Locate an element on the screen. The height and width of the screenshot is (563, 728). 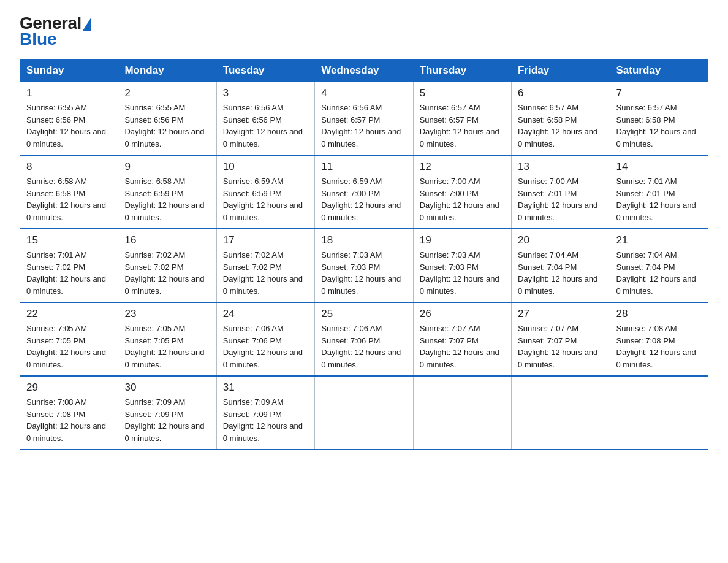
header-saturday: Saturday is located at coordinates (659, 71).